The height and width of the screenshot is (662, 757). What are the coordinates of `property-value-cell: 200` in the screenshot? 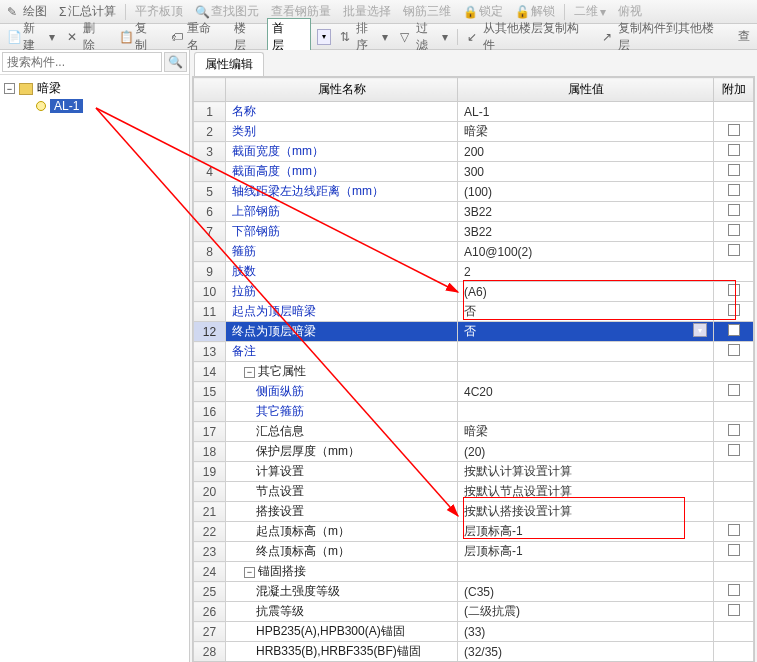 It's located at (586, 152).